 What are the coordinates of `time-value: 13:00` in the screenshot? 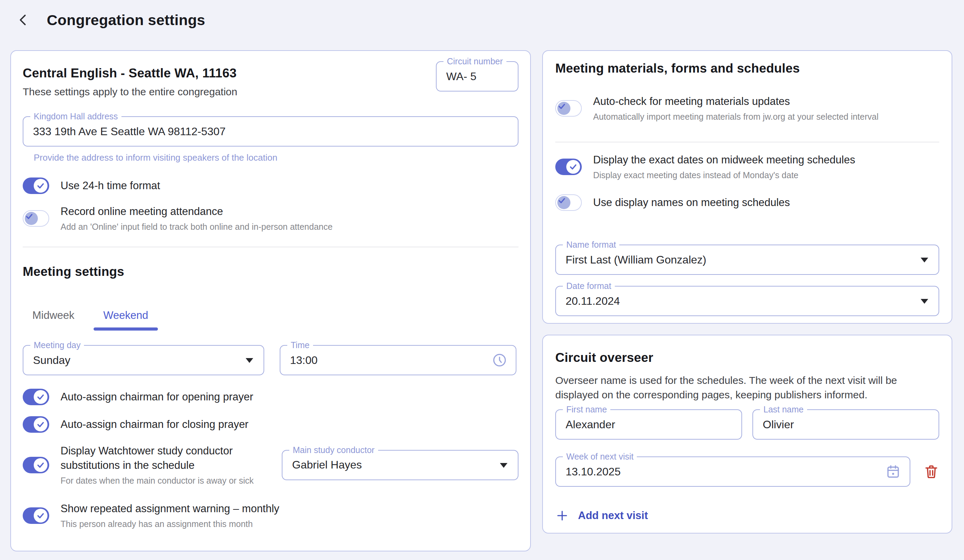 It's located at (304, 360).